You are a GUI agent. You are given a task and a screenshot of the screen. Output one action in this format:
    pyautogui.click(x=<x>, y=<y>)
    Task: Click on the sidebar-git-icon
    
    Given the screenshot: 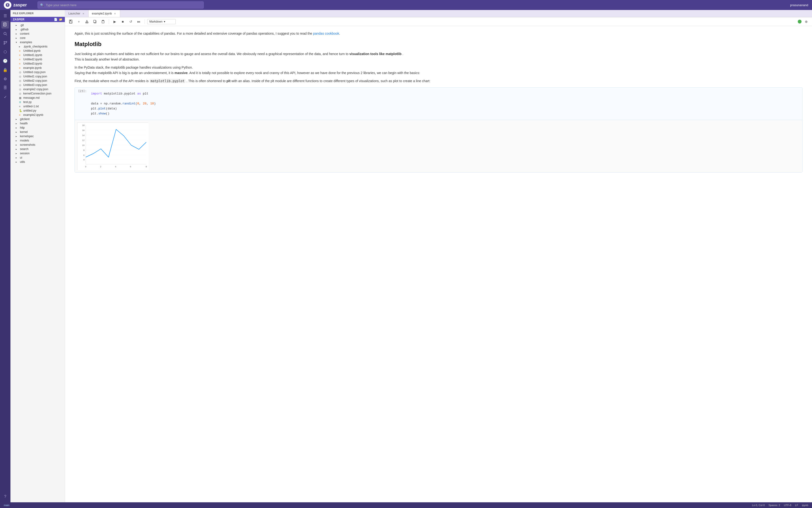 What is the action you would take?
    pyautogui.click(x=5, y=43)
    